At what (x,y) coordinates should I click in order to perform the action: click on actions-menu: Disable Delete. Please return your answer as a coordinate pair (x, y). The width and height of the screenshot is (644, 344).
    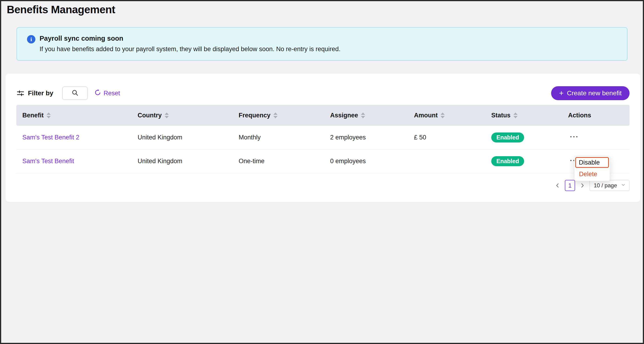
    Looking at the image, I should click on (592, 169).